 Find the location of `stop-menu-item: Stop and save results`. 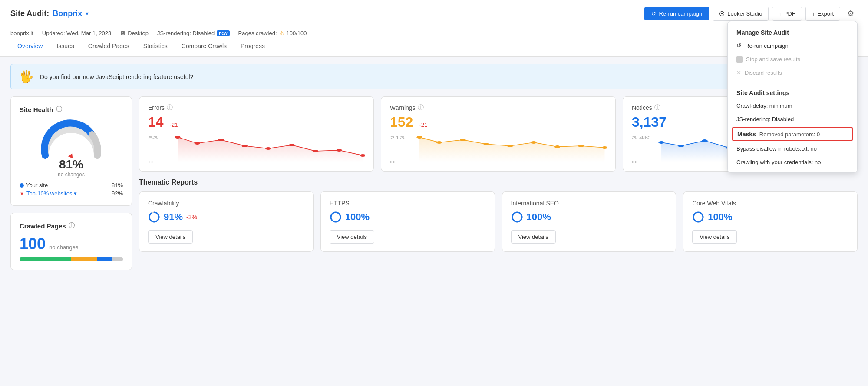

stop-menu-item: Stop and save results is located at coordinates (792, 59).